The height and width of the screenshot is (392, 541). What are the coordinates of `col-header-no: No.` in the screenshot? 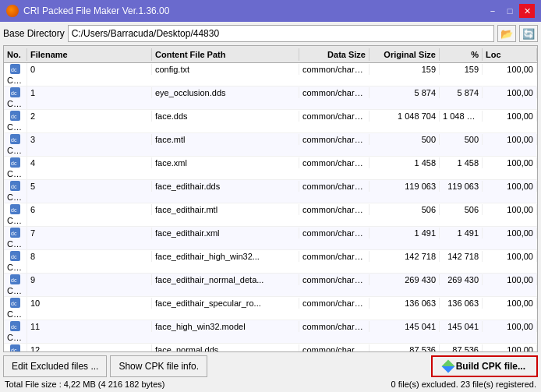 It's located at (16, 55).